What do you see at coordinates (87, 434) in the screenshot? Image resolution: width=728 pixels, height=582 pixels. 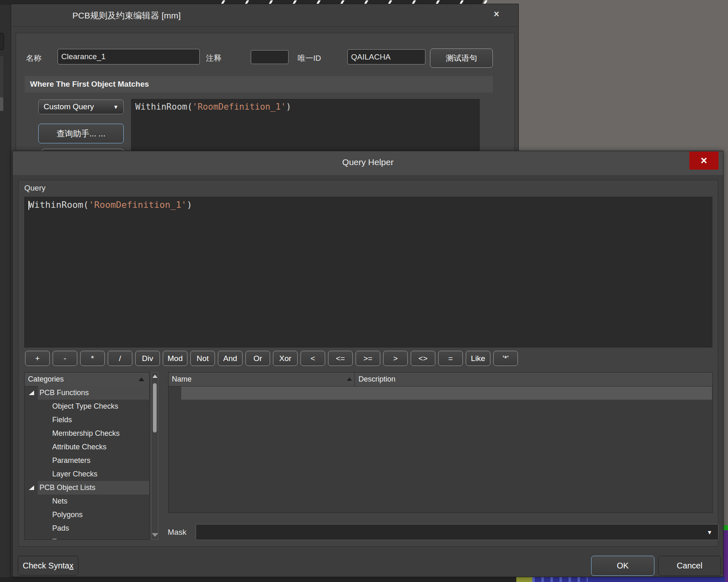 I see `category-membership-checks: Membership Checks` at bounding box center [87, 434].